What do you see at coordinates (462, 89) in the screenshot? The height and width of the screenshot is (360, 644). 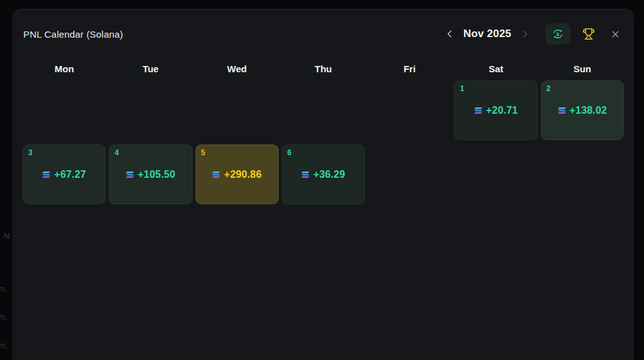 I see `cell-day-number: 1` at bounding box center [462, 89].